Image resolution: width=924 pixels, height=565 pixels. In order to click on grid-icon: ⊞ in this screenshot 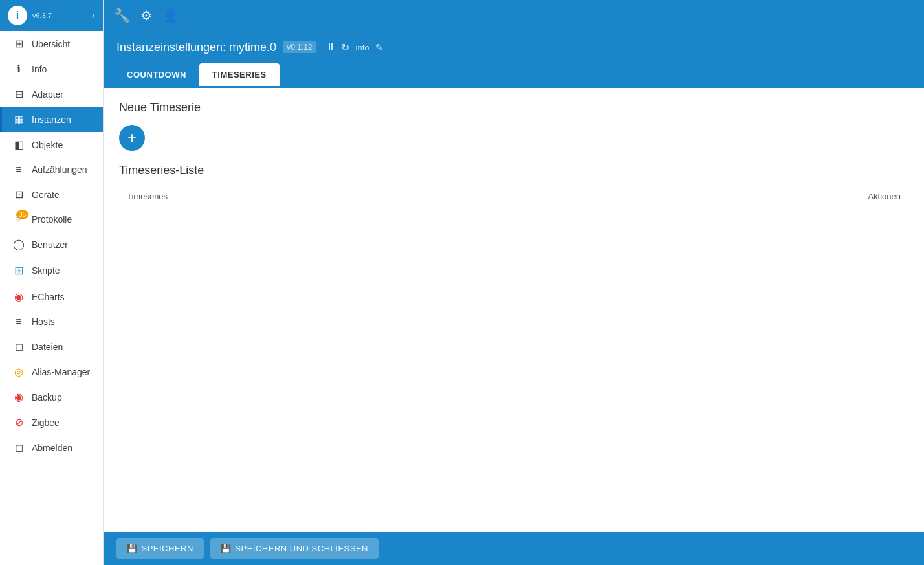, I will do `click(19, 44)`.